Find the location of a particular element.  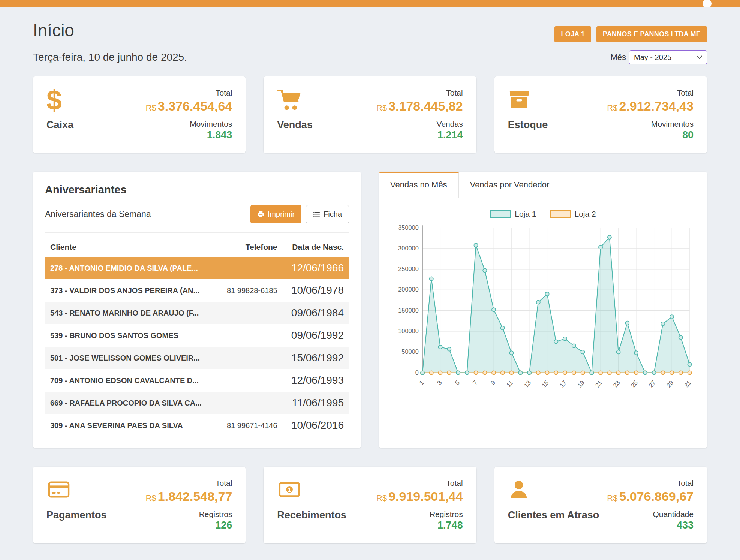

birthday-row: 669 - RAFAELA PROCOPIO DA SILVA CA... 11… is located at coordinates (197, 403).